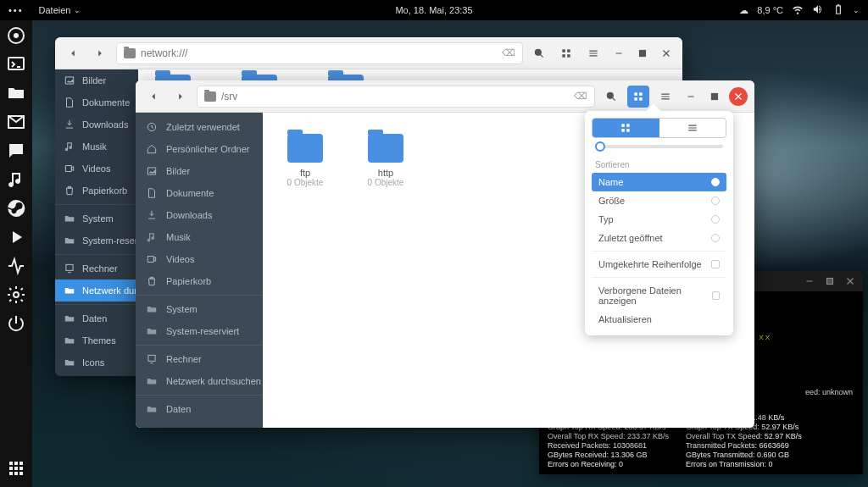 This screenshot has width=868, height=487. What do you see at coordinates (199, 149) in the screenshot?
I see `sidebar-item: Persönlicher Ordner` at bounding box center [199, 149].